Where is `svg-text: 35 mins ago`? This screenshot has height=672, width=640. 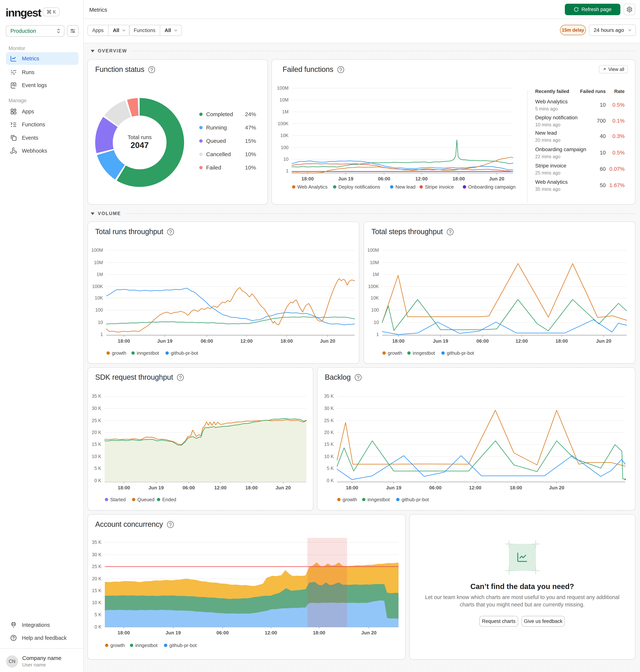
svg-text: 35 mins ago is located at coordinates (548, 189).